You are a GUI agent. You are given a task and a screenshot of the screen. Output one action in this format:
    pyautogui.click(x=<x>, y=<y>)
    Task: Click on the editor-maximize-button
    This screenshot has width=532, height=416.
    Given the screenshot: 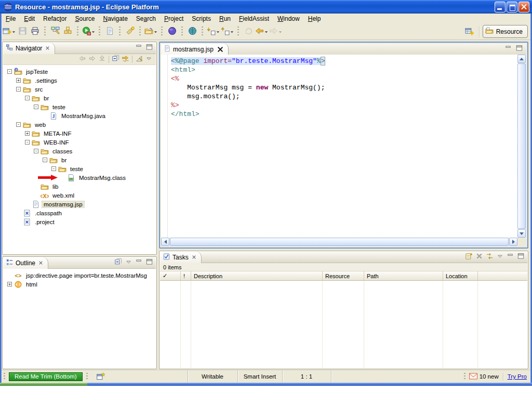 What is the action you would take?
    pyautogui.click(x=520, y=49)
    